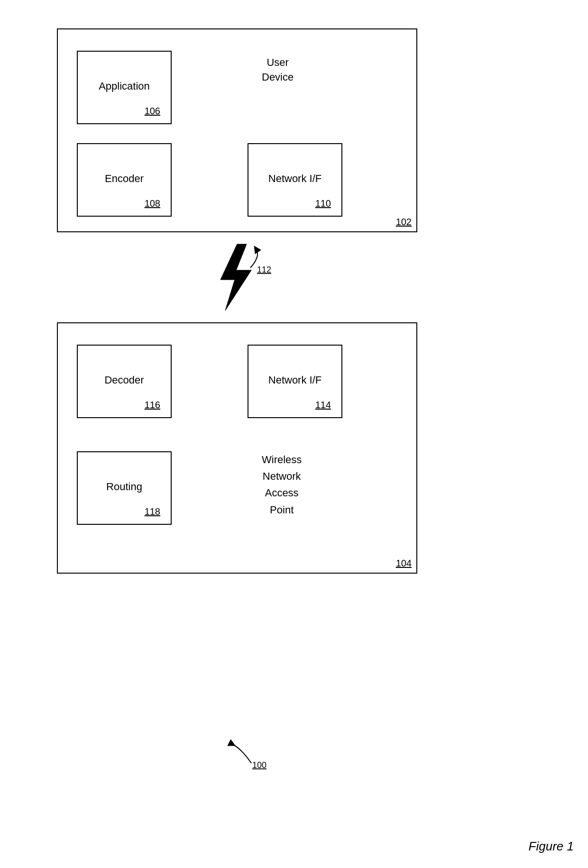  What do you see at coordinates (153, 405) in the screenshot?
I see `ref-116: 116` at bounding box center [153, 405].